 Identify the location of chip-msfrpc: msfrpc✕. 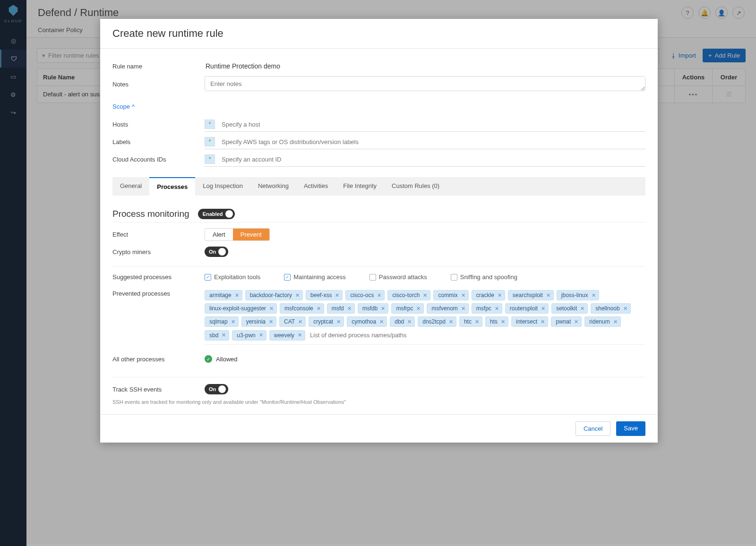
(407, 308).